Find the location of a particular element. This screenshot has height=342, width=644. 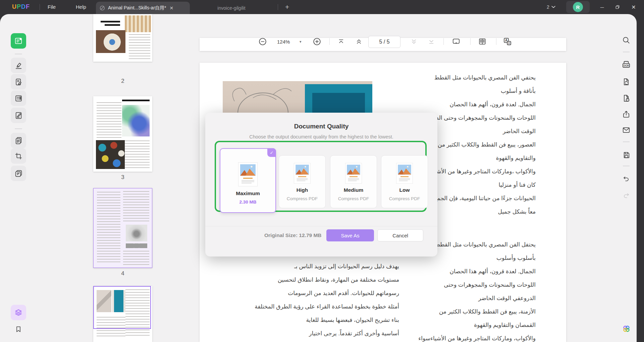

doc-text-line: الحيوانات جزءًا من حياتنا اليومية، فإن ا… is located at coordinates (482, 198).